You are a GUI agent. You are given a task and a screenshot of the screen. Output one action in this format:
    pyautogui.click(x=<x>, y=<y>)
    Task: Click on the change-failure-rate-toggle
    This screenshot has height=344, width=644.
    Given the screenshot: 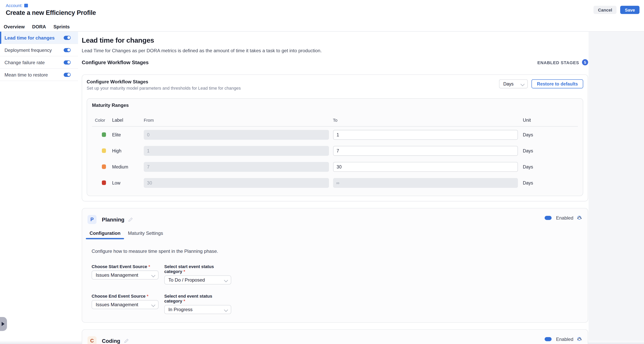 What is the action you would take?
    pyautogui.click(x=67, y=62)
    